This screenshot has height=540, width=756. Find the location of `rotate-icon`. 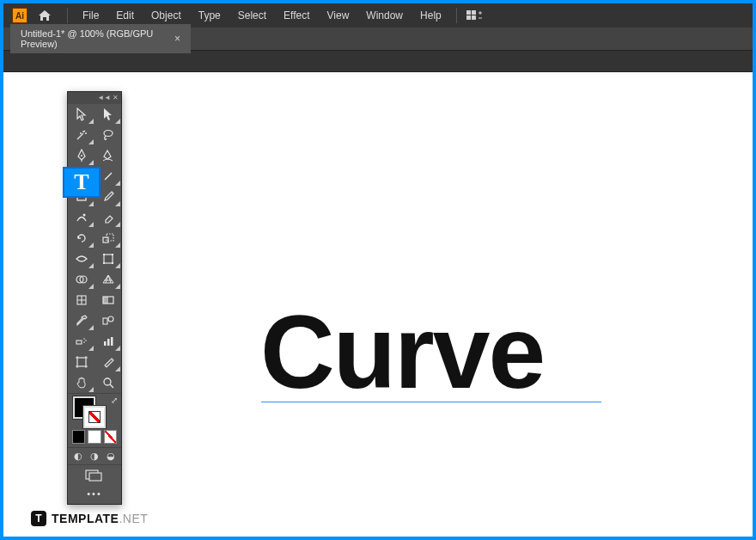

rotate-icon is located at coordinates (82, 238).